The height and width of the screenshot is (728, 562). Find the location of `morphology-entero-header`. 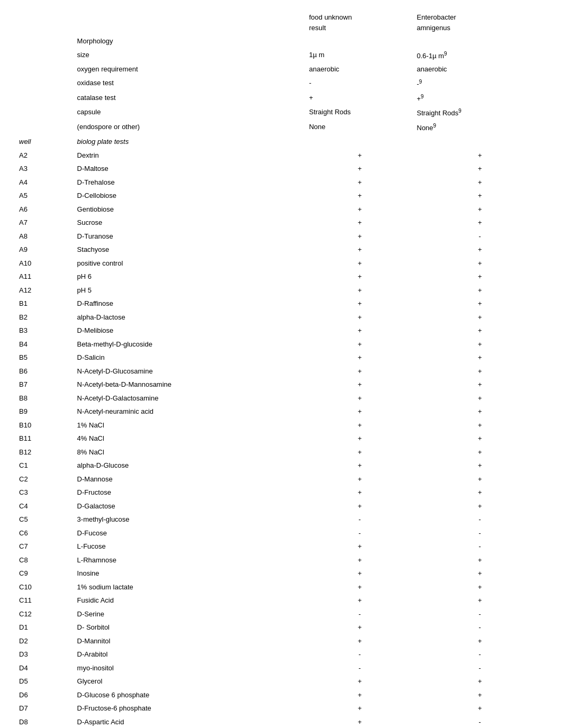

morphology-entero-header is located at coordinates (481, 41).